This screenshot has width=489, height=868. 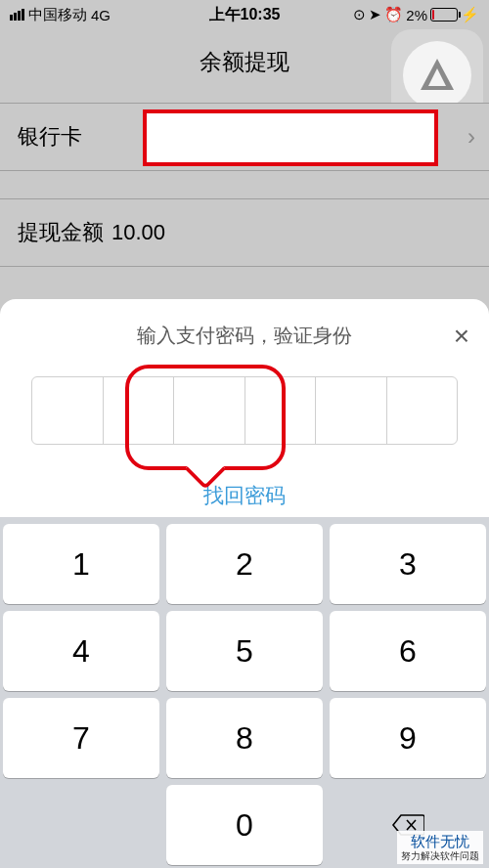 I want to click on key-7: 7, so click(x=81, y=738).